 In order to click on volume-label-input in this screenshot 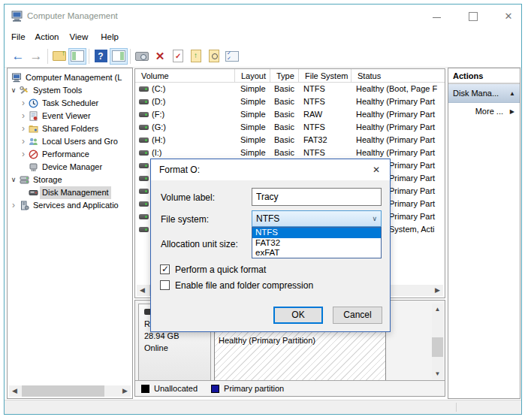, I will do `click(317, 197)`.